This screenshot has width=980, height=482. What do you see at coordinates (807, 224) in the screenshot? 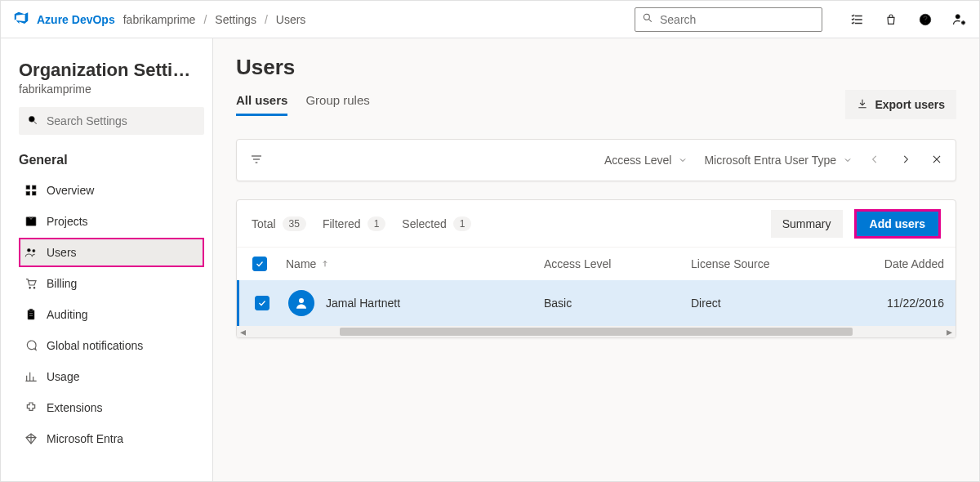
I see `summary-label: Summary` at bounding box center [807, 224].